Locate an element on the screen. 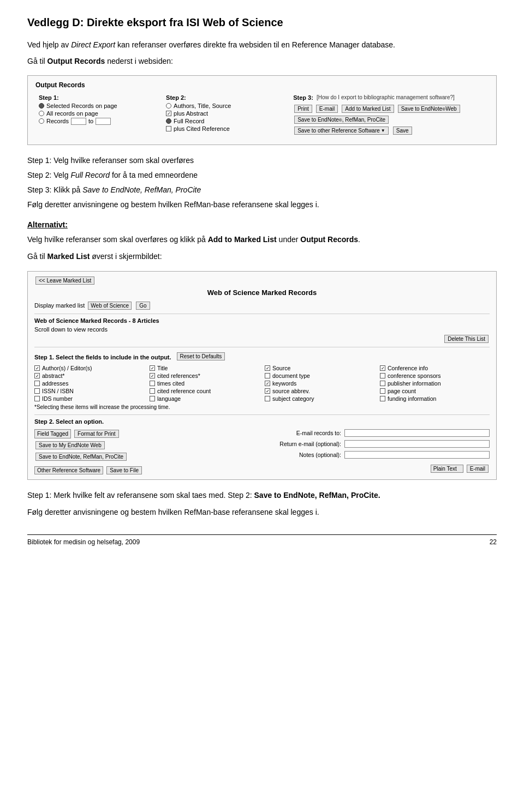 This screenshot has width=524, height=812. other-ref-select: Other Reference Software is located at coordinates (69, 470).